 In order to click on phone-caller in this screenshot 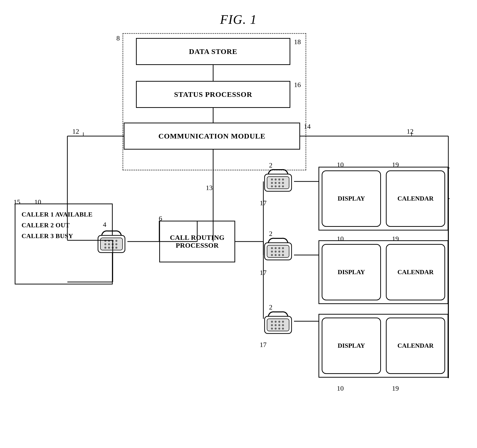, I will do `click(111, 243)`.